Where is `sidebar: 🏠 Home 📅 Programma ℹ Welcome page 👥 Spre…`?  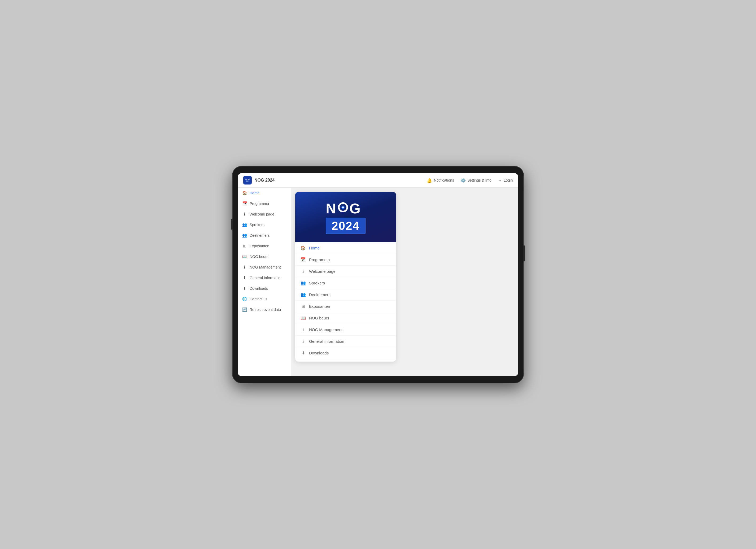 sidebar: 🏠 Home 📅 Programma ℹ Welcome page 👥 Spre… is located at coordinates (265, 282).